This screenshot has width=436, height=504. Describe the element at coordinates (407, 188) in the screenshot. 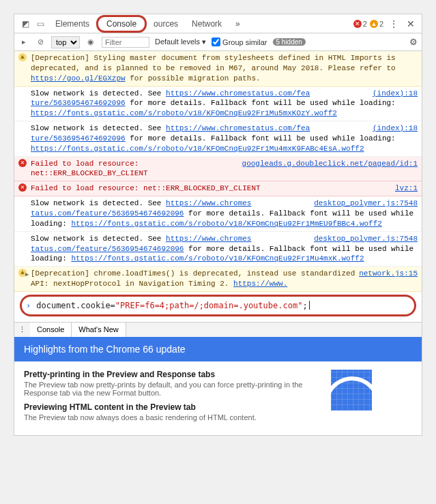

I see `log-source-link: lvz:1` at that location.